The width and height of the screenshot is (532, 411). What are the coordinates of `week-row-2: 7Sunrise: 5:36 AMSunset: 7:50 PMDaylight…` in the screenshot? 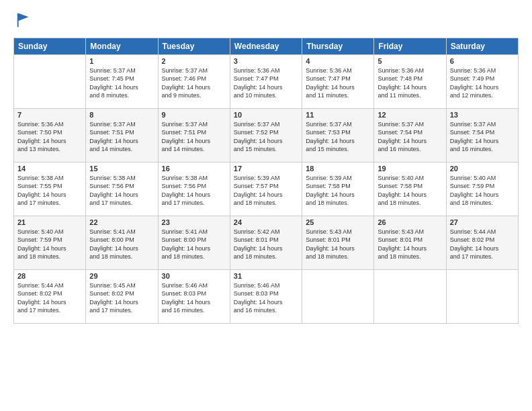 It's located at (266, 135).